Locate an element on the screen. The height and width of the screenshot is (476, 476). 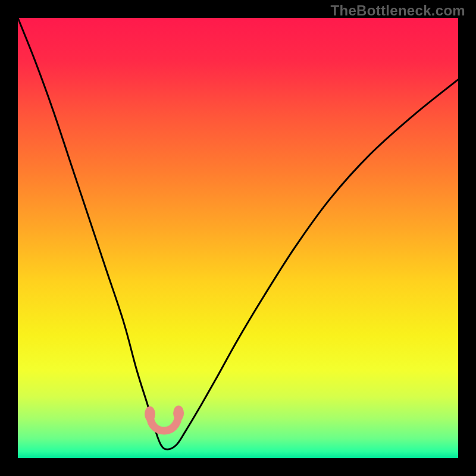
watermark-text: TheBottleneck.com is located at coordinates (398, 11).